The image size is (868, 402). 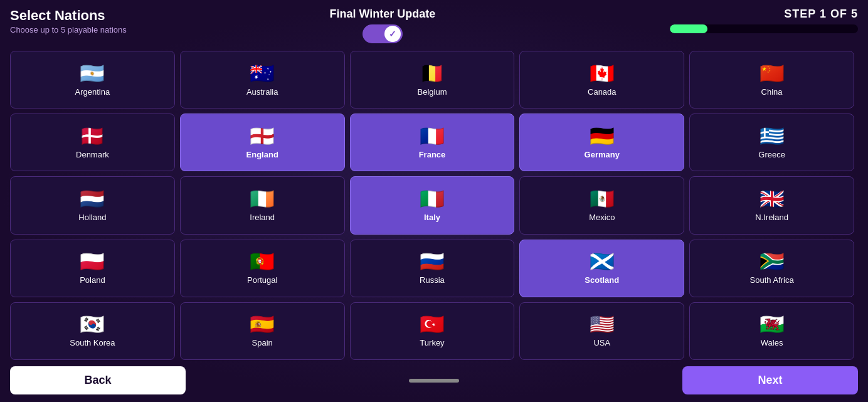 I want to click on nation-flag-usa: 🇺🇸, so click(x=602, y=324).